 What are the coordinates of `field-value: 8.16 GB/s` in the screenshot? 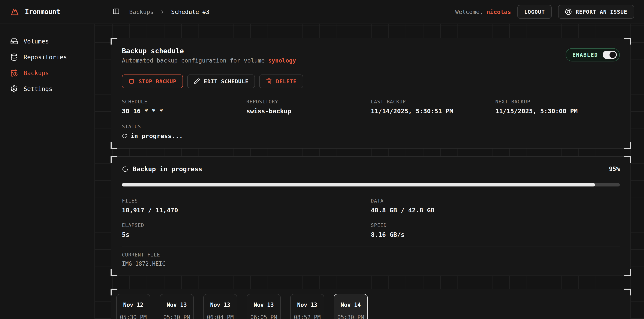 It's located at (495, 235).